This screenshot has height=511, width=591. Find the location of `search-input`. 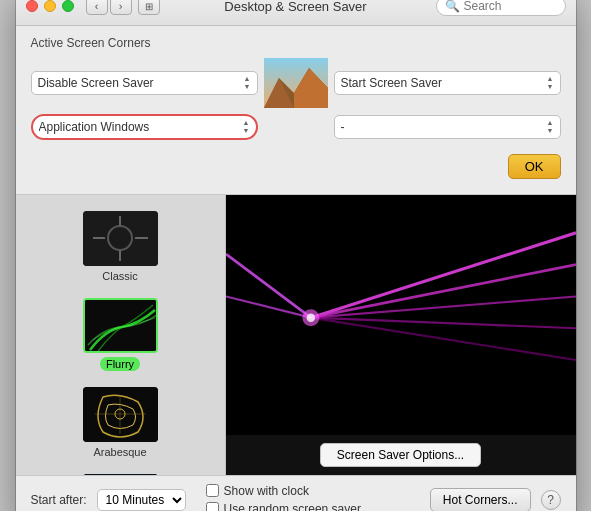

search-input is located at coordinates (510, 6).